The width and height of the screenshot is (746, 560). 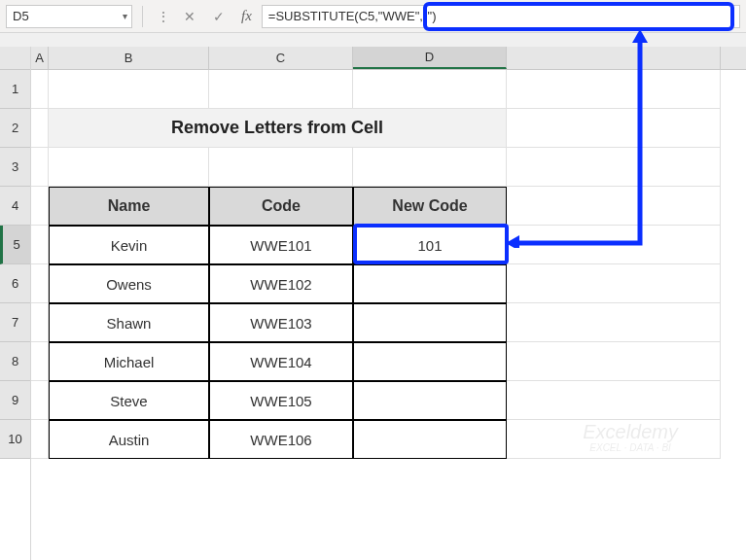 I want to click on cancel-formula-icon: ✕, so click(x=190, y=17).